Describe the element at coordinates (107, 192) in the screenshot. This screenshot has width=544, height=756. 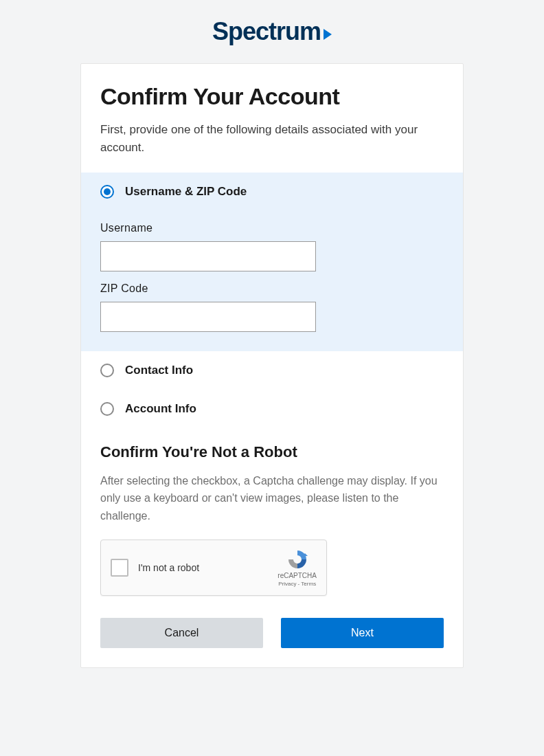
I see `radio-username-zip` at that location.